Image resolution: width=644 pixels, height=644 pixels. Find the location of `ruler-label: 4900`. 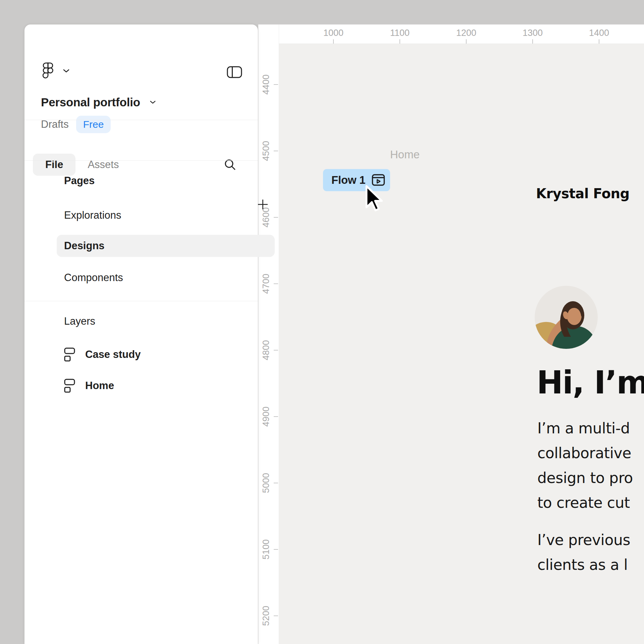

ruler-label: 4900 is located at coordinates (266, 417).